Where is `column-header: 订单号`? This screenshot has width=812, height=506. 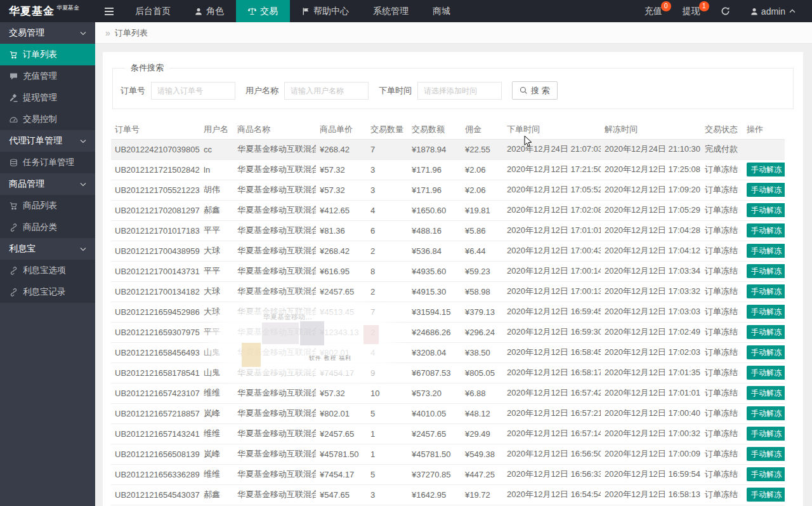 column-header: 订单号 is located at coordinates (155, 130).